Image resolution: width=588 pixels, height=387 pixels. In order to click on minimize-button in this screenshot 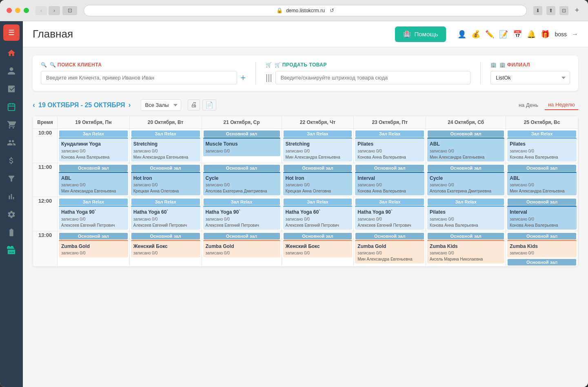, I will do `click(18, 11)`.